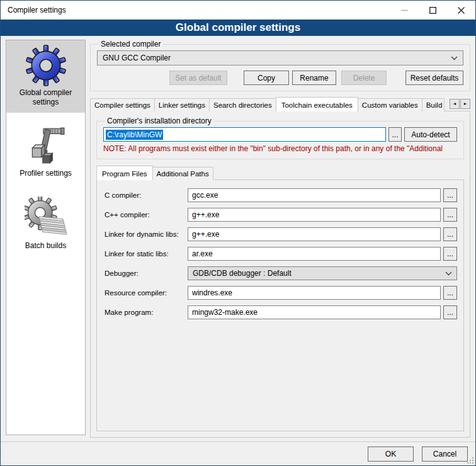 The height and width of the screenshot is (466, 476). I want to click on sidebar-item-label: Batch builds, so click(45, 246).